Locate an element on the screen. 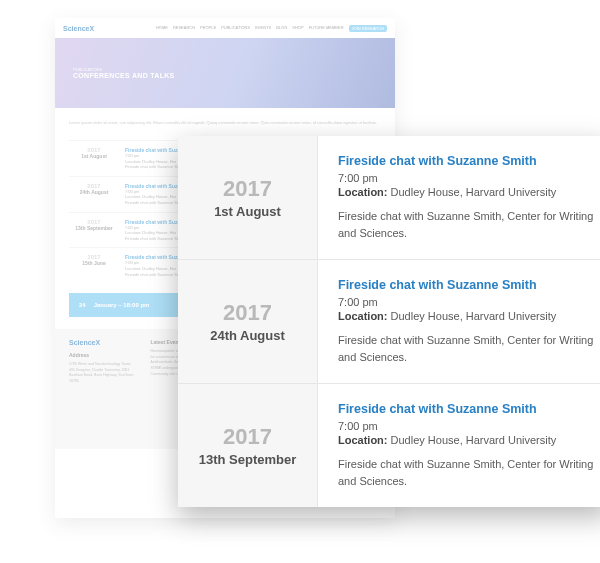 This screenshot has width=600, height=563. bg-hero-title: CONFERENCES AND TALKS is located at coordinates (234, 76).